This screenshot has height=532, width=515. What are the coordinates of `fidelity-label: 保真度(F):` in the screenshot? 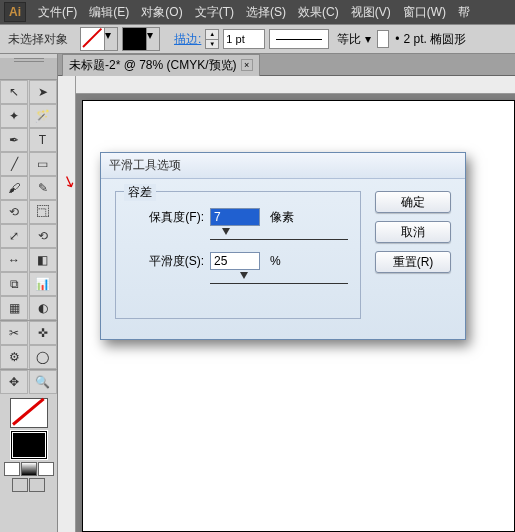 It's located at (166, 218).